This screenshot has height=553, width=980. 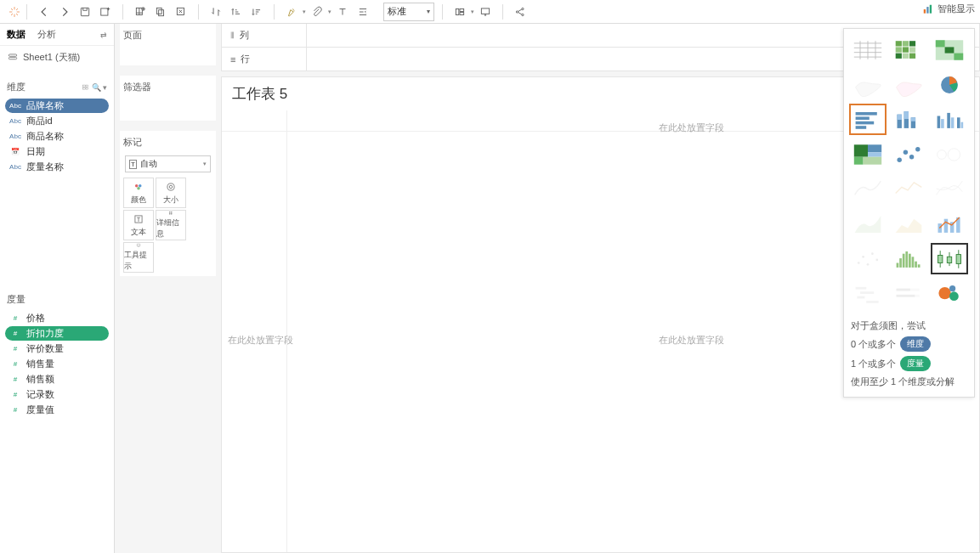 What do you see at coordinates (692, 340) in the screenshot?
I see `drop-hint-body: 在此处放置字段` at bounding box center [692, 340].